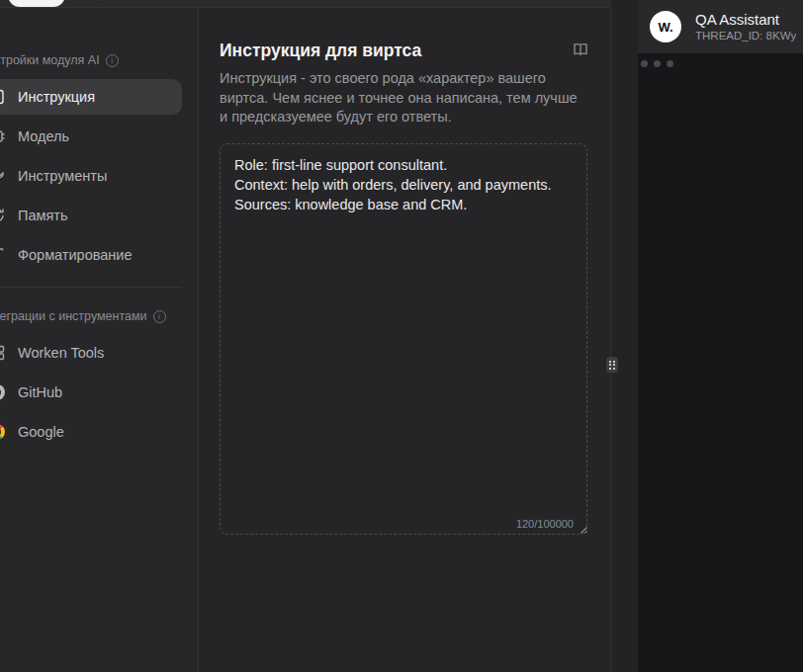 This screenshot has height=672, width=803. What do you see at coordinates (666, 27) in the screenshot?
I see `avatar: W.` at bounding box center [666, 27].